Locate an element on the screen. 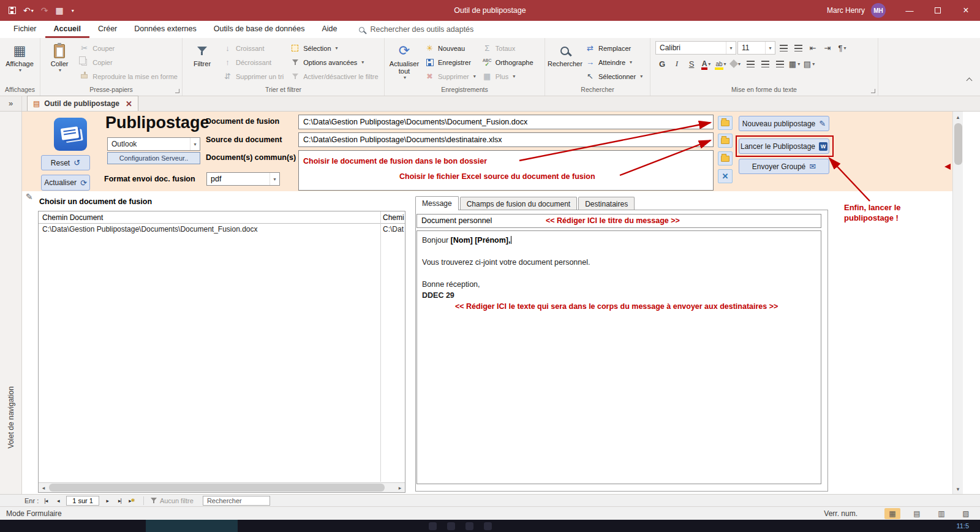  previous-record-button: ◂ is located at coordinates (58, 501).